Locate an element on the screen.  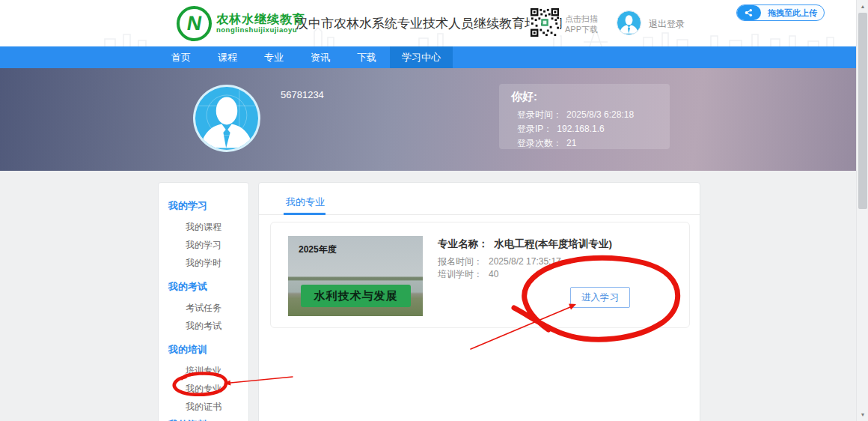
tab-active-underline is located at coordinates (305, 214).